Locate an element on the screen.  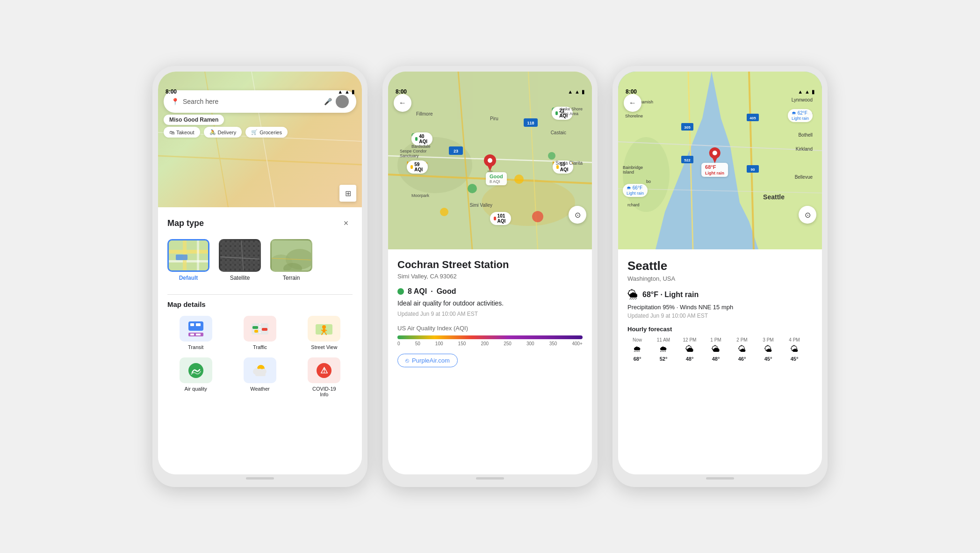
traffic-icon-bg is located at coordinates (260, 328).